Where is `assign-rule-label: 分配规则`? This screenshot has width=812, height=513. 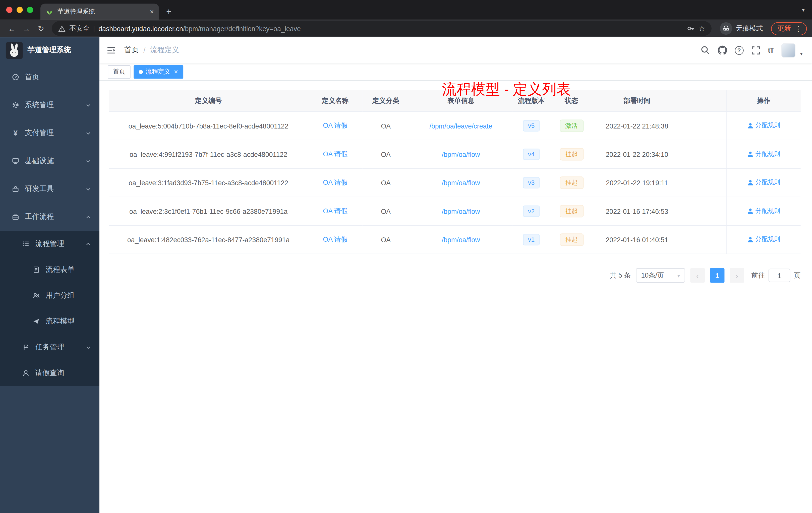
assign-rule-label: 分配规则 is located at coordinates (767, 126).